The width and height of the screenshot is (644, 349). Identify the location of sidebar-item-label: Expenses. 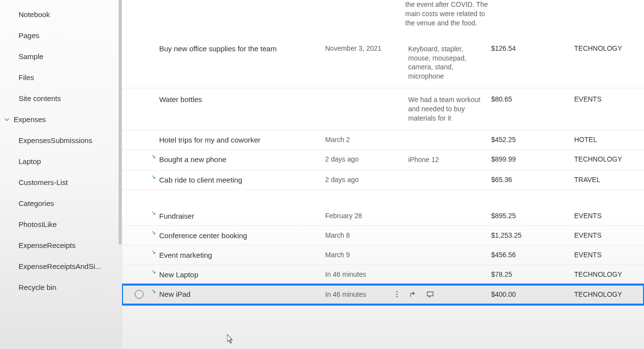
(30, 119).